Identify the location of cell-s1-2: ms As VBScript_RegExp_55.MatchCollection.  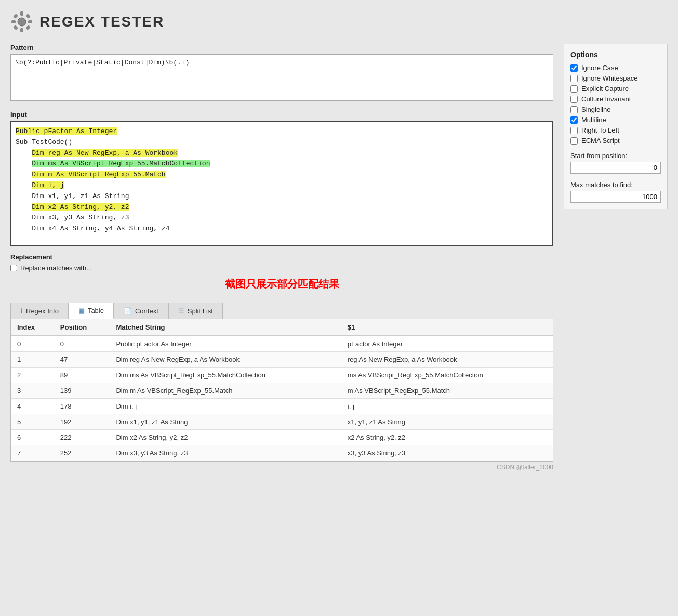
(447, 375).